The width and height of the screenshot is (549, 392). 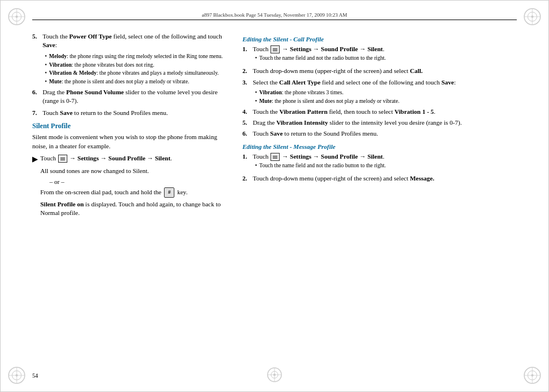 I want to click on list-item: Vibration & Melody: the phone vibrates a…, so click(x=138, y=74).